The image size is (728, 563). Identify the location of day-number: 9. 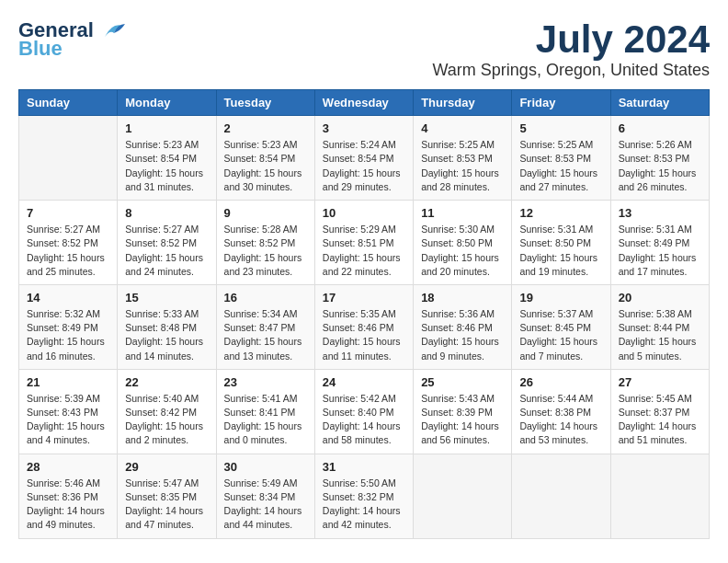
(266, 213).